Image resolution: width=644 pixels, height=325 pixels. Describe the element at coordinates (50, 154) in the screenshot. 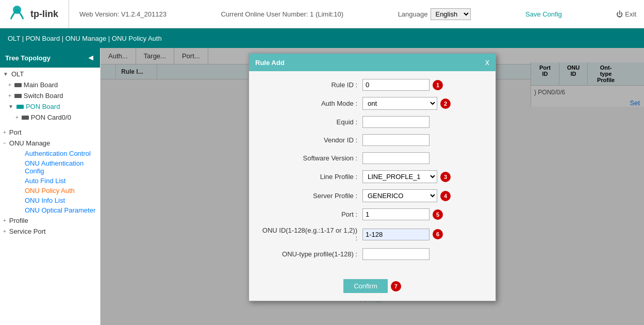

I see `sidebar-item-authcontrol: Authentication Control` at that location.